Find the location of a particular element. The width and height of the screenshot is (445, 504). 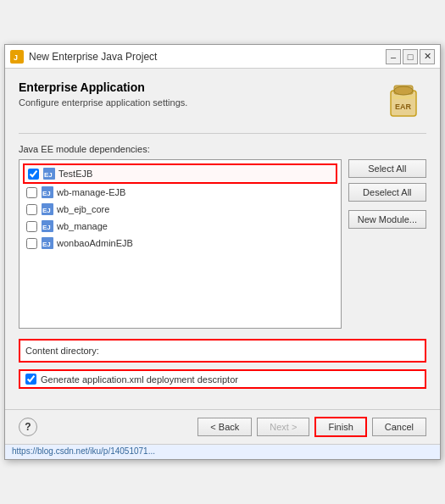

jar-icon: EAR is located at coordinates (403, 100).